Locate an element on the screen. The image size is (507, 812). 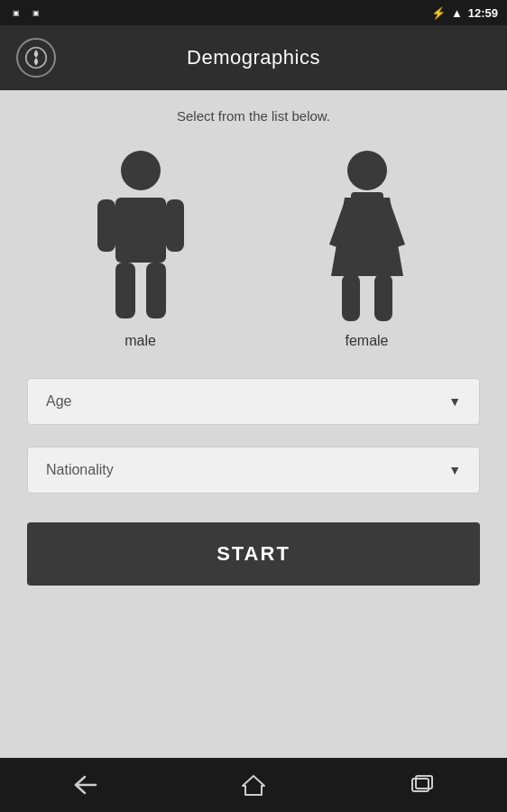
male-label: male is located at coordinates (141, 341).